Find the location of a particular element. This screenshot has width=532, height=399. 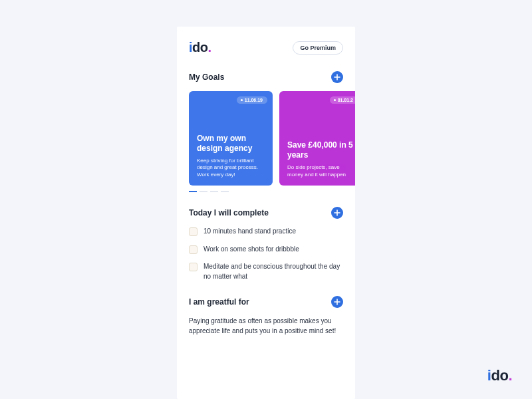

goal-card-subtitle: Keep striving for brilliant design and g… is located at coordinates (231, 168).